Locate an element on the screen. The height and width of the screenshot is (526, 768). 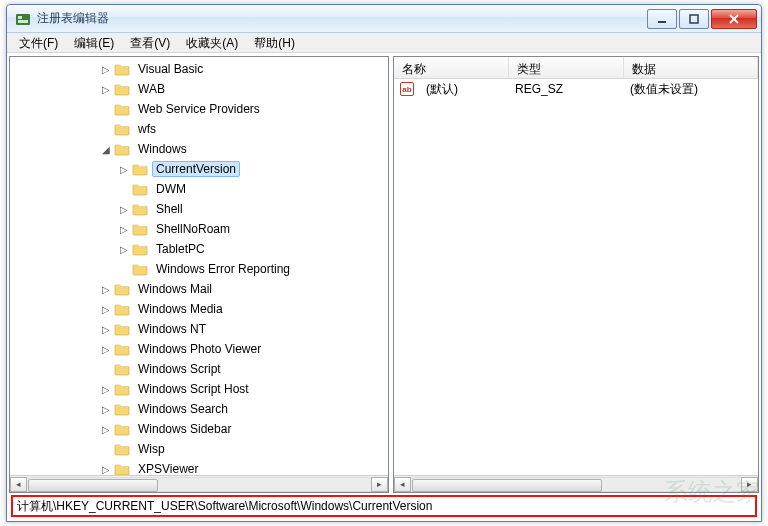
col-name: 名称 is located at coordinates (452, 68).